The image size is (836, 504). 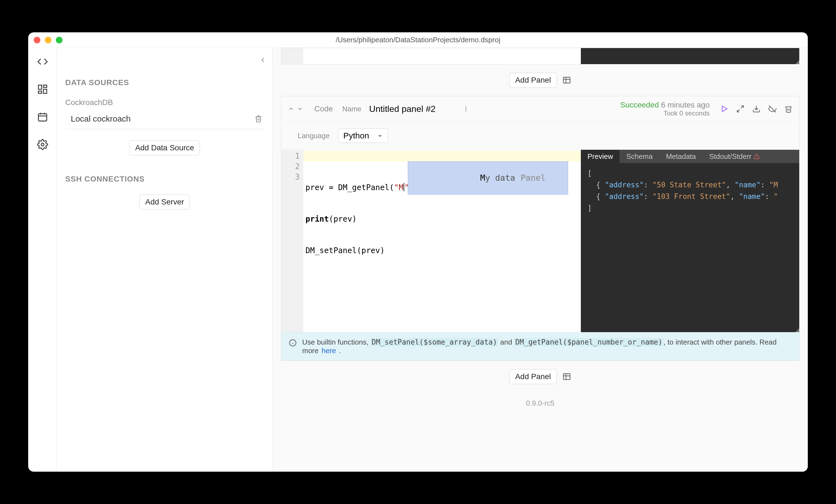 What do you see at coordinates (690, 191) in the screenshot?
I see `preview-json: [ { "address": "50 State Street", "name"…` at bounding box center [690, 191].